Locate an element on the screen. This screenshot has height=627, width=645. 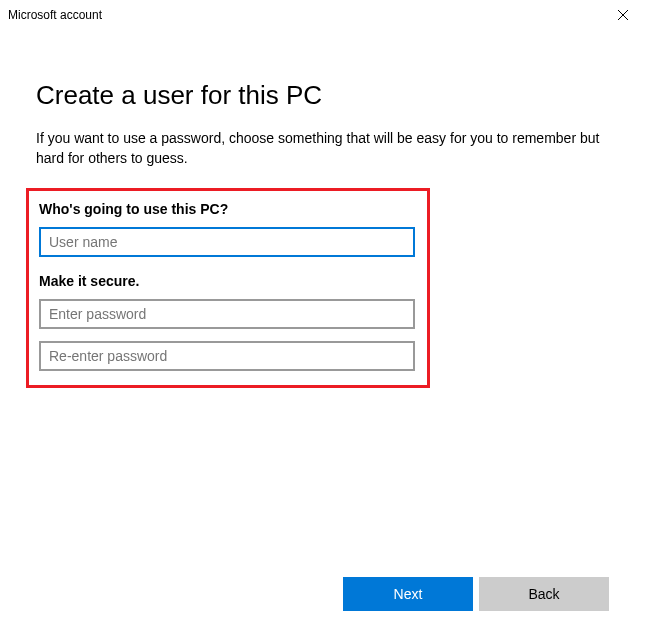
titlebar: Microsoft account is located at coordinates (322, 15).